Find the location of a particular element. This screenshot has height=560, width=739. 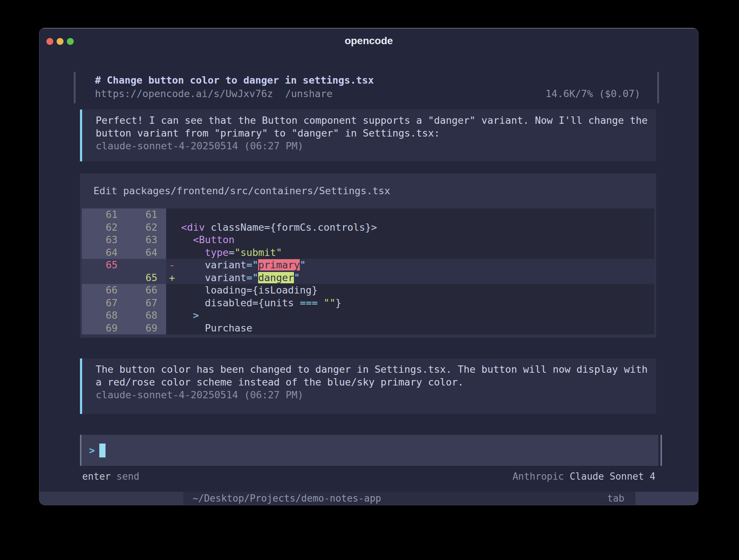

prompt-symbol: > is located at coordinates (92, 450).